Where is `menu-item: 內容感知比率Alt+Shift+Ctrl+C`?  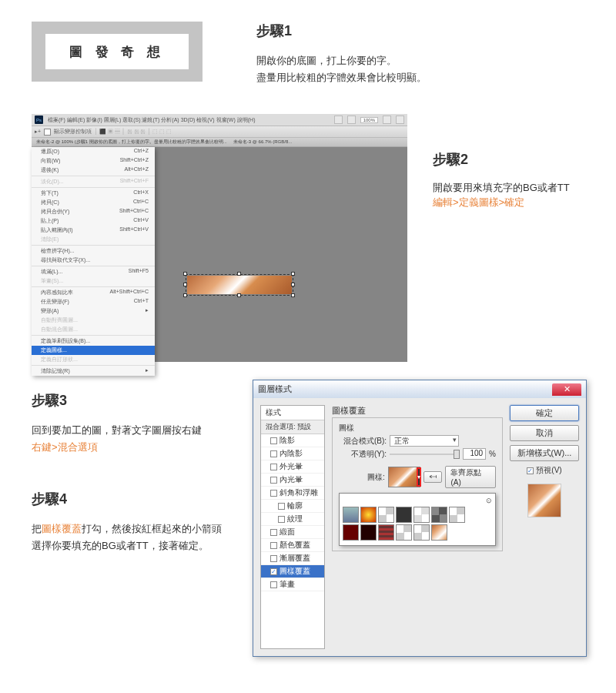
menu-item: 內容感知比率Alt+Shift+Ctrl+C is located at coordinates (93, 293).